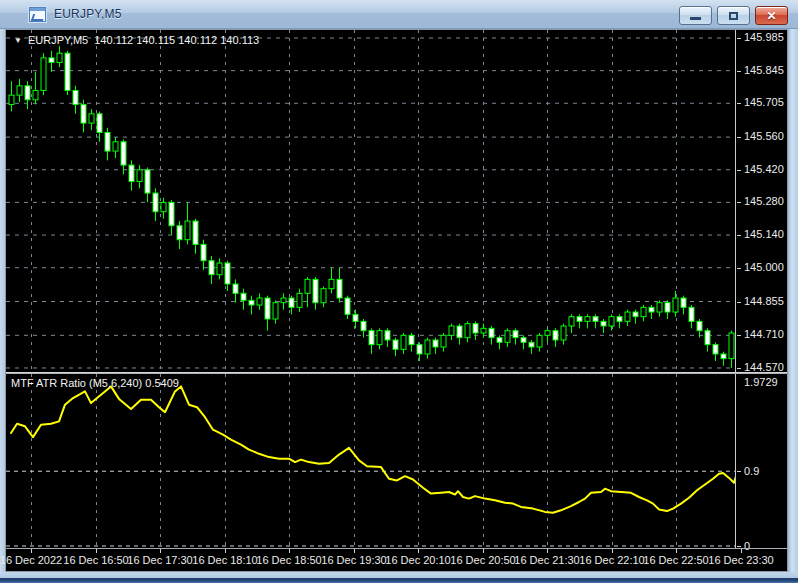 This screenshot has height=583, width=798. I want to click on time-label: 16 Dec 17:30, so click(160, 560).